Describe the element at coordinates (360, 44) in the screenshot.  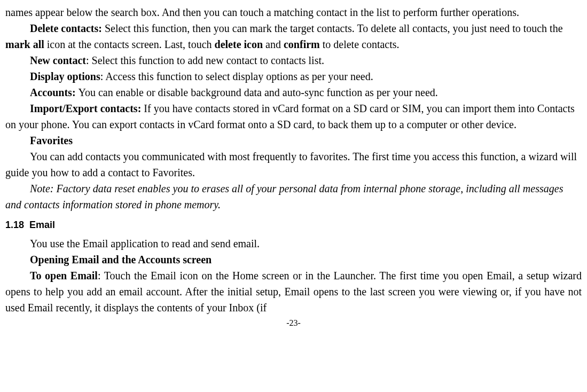
I see `text: to delete contacts.` at that location.